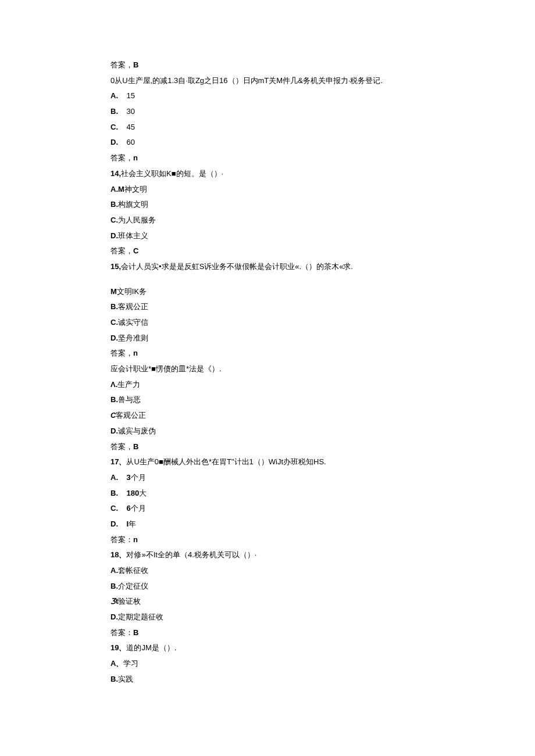 The height and width of the screenshot is (756, 535). What do you see at coordinates (268, 633) in the screenshot?
I see `text-line: 答案：B` at bounding box center [268, 633].